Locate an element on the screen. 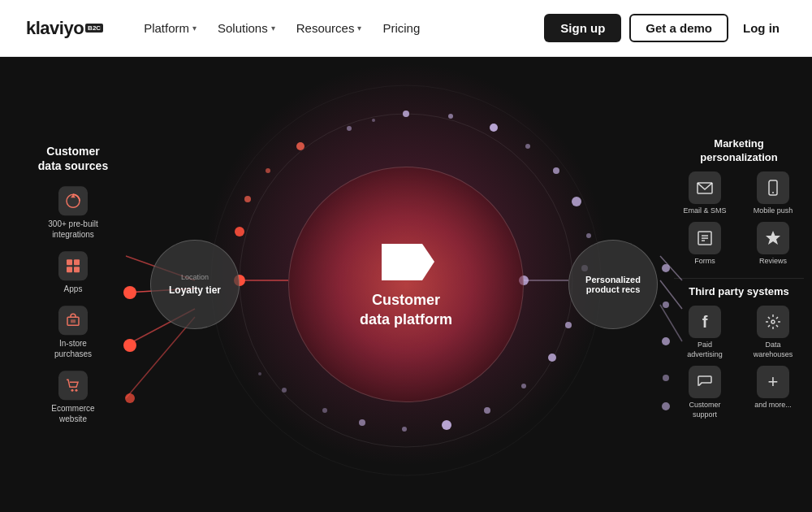 This screenshot has height=512, width=812. login-button: Log in is located at coordinates (762, 28).